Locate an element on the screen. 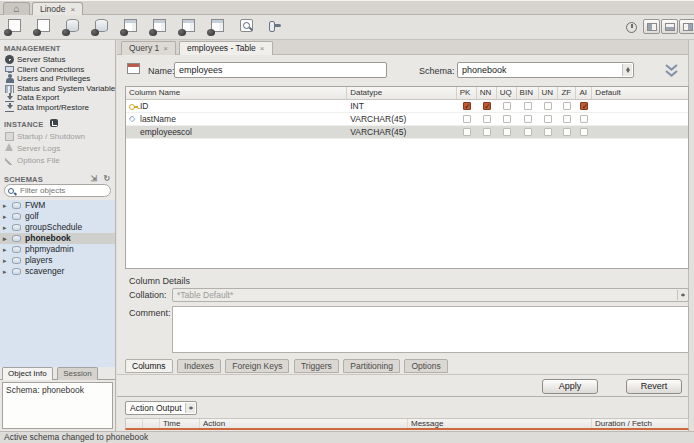  sidebar-item-status-variables: Status and System Variables is located at coordinates (58, 89).